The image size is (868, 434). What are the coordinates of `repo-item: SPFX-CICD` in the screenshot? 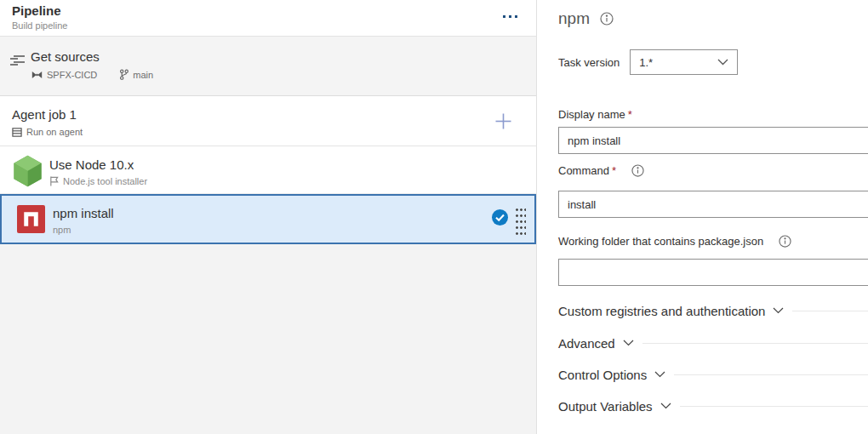 It's located at (65, 75).